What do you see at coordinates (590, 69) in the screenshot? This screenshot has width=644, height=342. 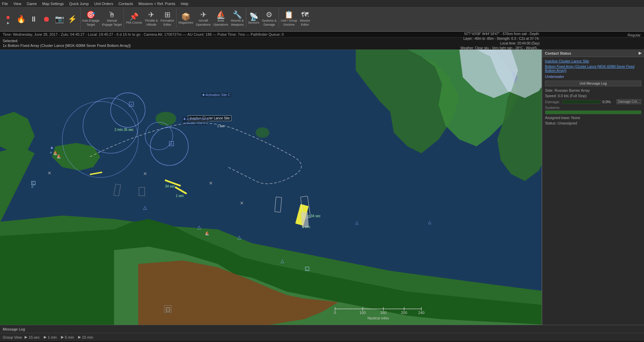 I see `full-name-link: Bottom Fixed Array (Cluster Lance [MGK-6…` at bounding box center [590, 69].